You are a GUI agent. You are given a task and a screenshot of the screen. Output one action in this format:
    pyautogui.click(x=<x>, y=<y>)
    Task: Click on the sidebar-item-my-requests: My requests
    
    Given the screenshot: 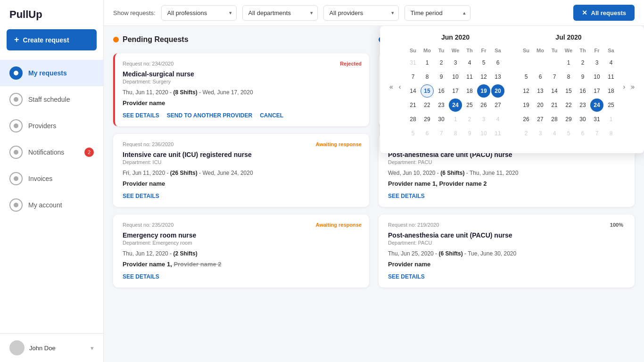 What is the action you would take?
    pyautogui.click(x=52, y=73)
    